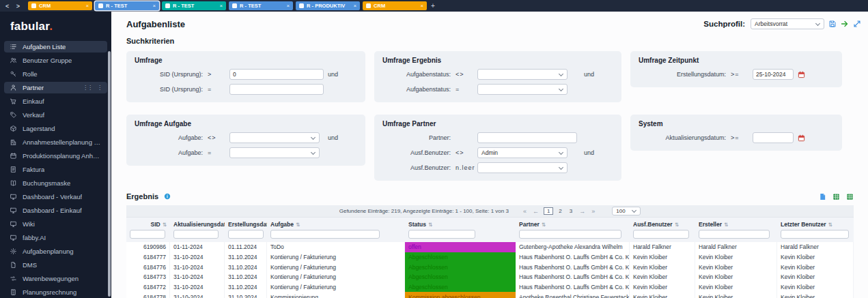 This screenshot has height=298, width=868. What do you see at coordinates (148, 235) in the screenshot?
I see `filter-input-sid` at bounding box center [148, 235].